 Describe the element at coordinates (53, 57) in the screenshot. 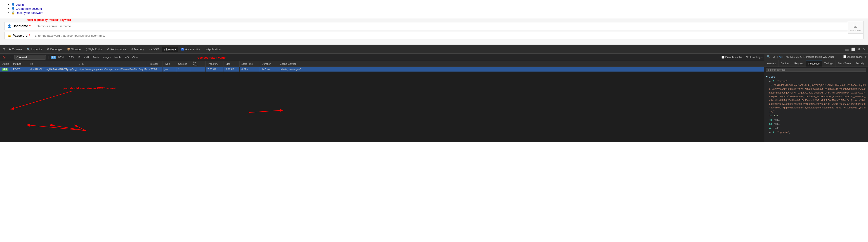

I see `filter-all: All` at that location.